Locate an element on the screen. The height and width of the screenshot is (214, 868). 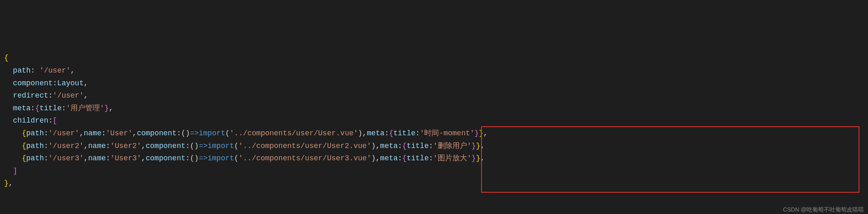
key-children: children is located at coordinates (31, 121).